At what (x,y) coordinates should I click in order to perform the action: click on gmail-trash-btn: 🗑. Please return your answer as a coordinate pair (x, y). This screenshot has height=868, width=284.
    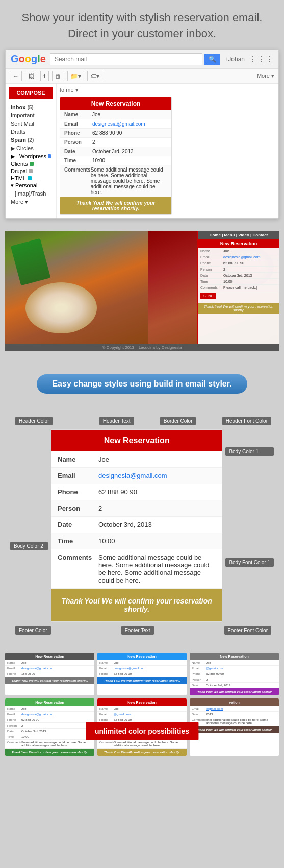
    Looking at the image, I should click on (58, 76).